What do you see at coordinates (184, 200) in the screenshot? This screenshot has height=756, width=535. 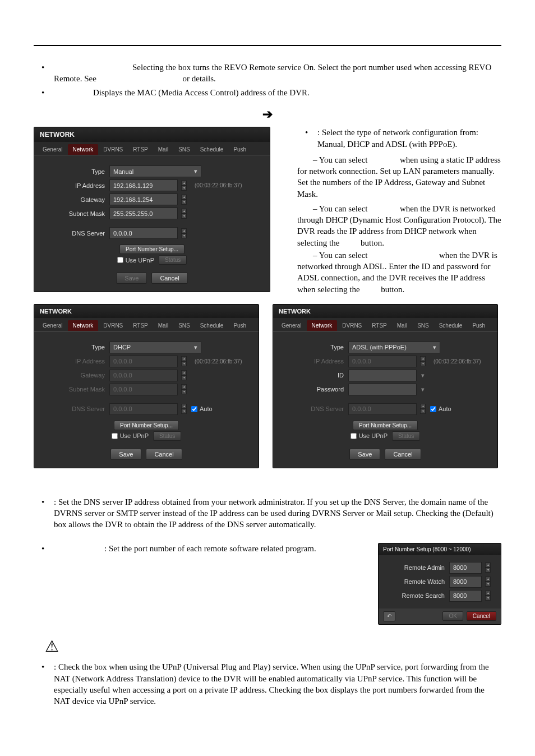 I see `gw-spinner: ▴▾` at bounding box center [184, 200].